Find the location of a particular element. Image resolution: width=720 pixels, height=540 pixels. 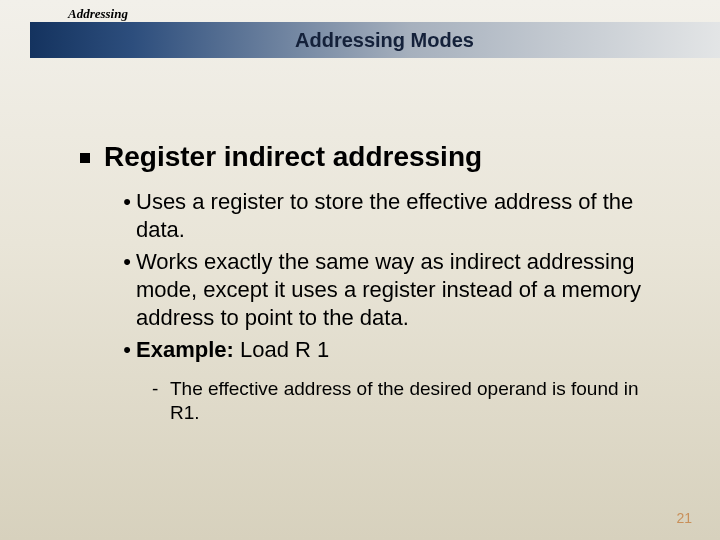

example-label: Example: is located at coordinates (185, 350).